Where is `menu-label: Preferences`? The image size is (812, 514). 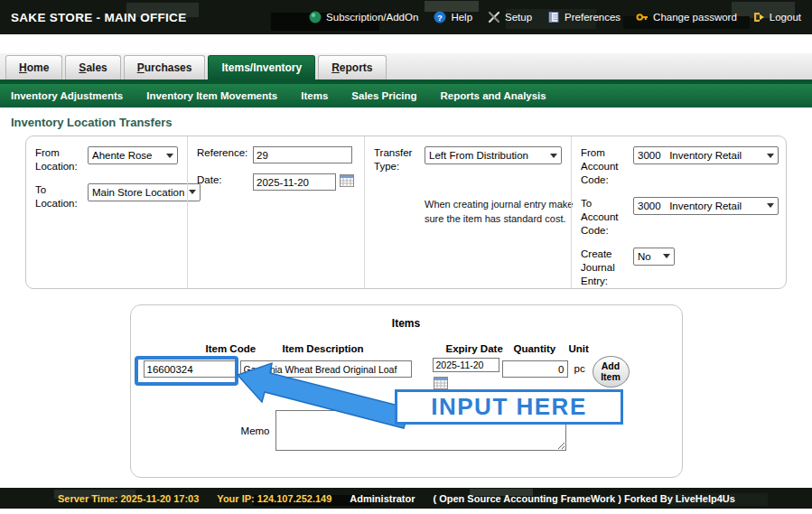
menu-label: Preferences is located at coordinates (593, 17).